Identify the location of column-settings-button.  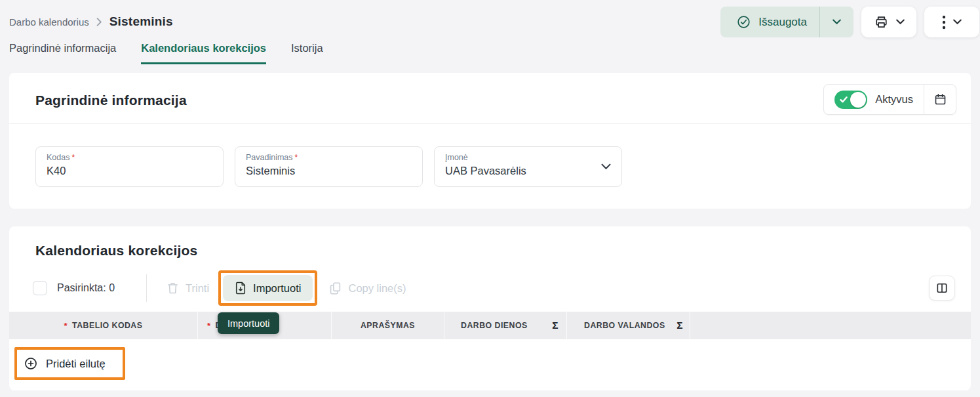
(942, 288).